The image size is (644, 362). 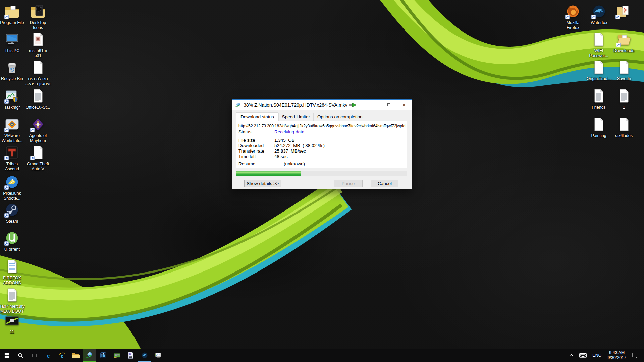 What do you see at coordinates (38, 167) in the screenshot?
I see `desktop-icon-label: Grand Theft Auto V` at bounding box center [38, 167].